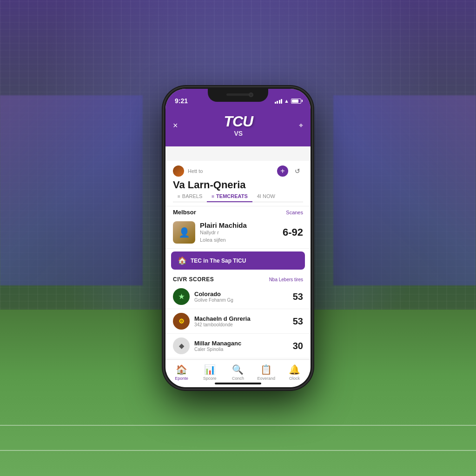  Describe the element at coordinates (181, 346) in the screenshot. I see `millar-logo: ◆` at that location.